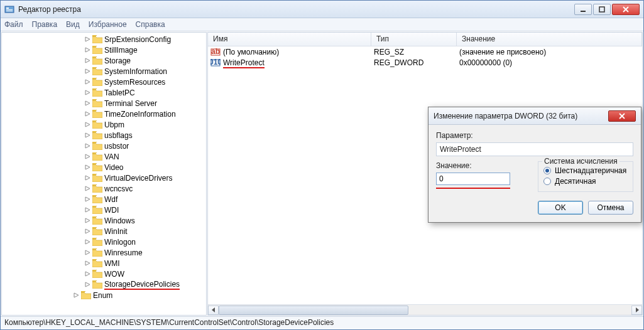  Describe the element at coordinates (116, 232) in the screenshot. I see `tree-node-label: WinInit` at that location.